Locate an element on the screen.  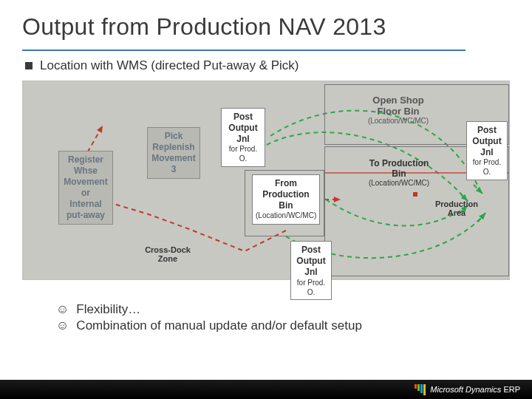
microsoft-logo-icon is located at coordinates (420, 390).